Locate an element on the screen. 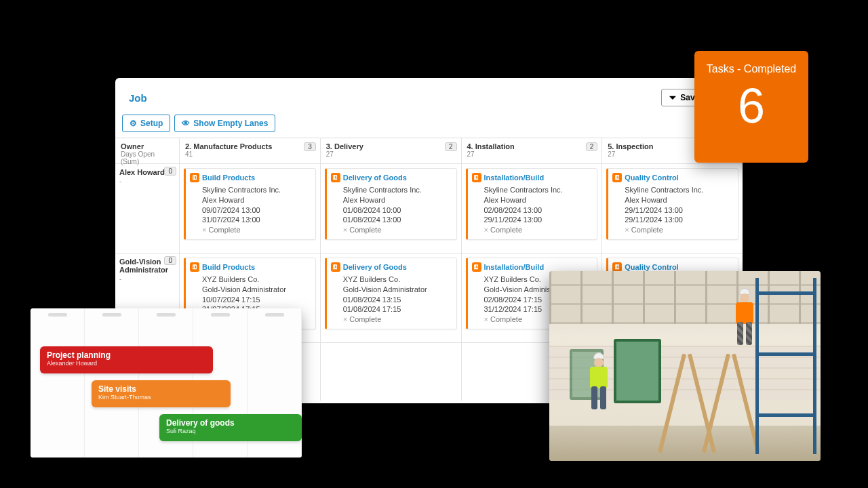  card-owner: Gold-Vision Administrator is located at coordinates (256, 290).